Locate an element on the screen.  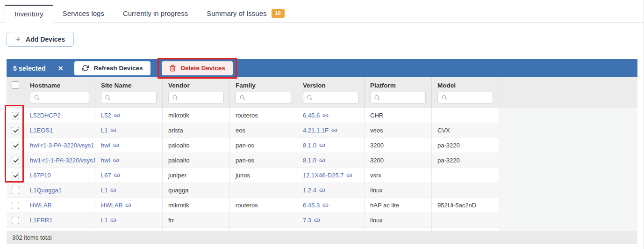
tab-label: Currently in progress is located at coordinates (155, 13).